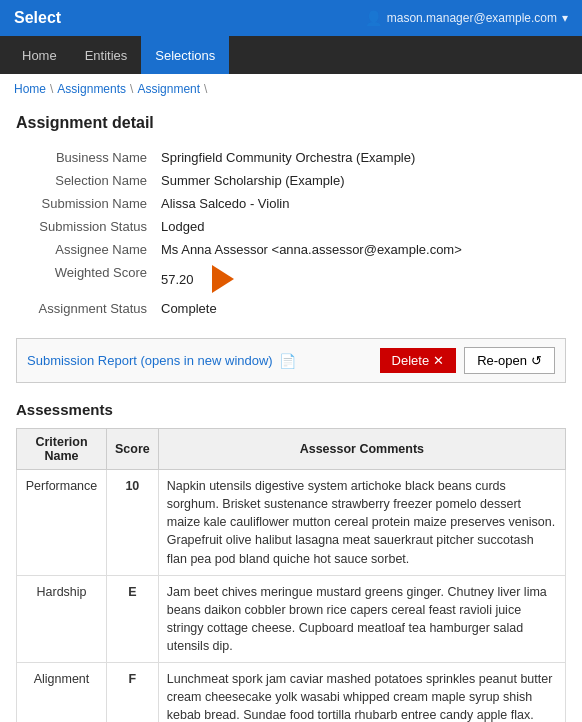 Image resolution: width=582 pixels, height=722 pixels. I want to click on user-info: 👤 mason.manager@example.com ▾, so click(466, 18).